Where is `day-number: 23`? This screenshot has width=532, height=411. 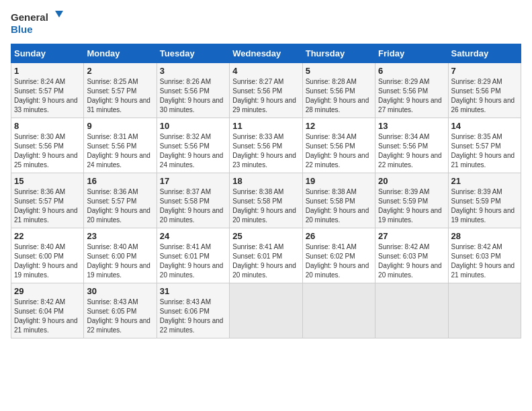 day-number: 23 is located at coordinates (120, 236).